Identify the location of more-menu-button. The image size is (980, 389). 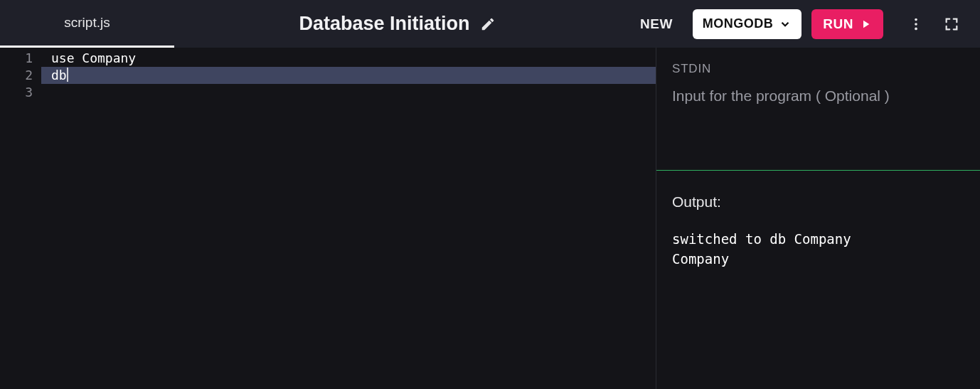
(916, 24).